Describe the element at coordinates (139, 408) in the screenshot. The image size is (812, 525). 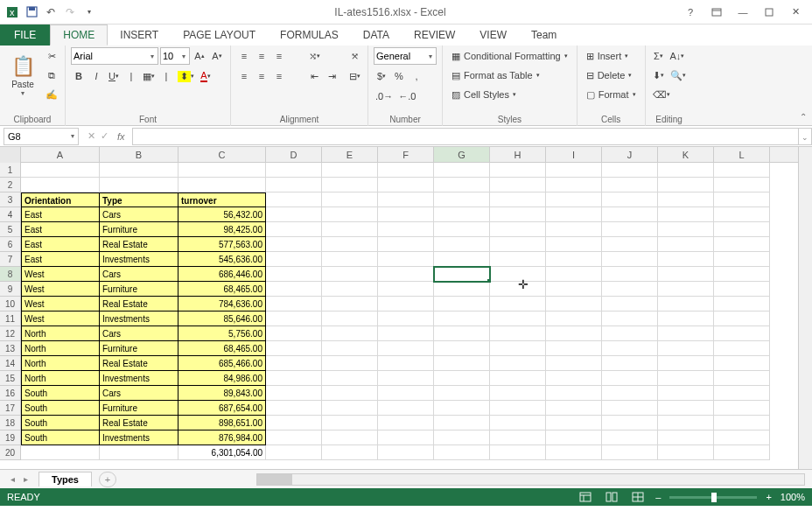
I see `cell-B17: Furniture` at that location.